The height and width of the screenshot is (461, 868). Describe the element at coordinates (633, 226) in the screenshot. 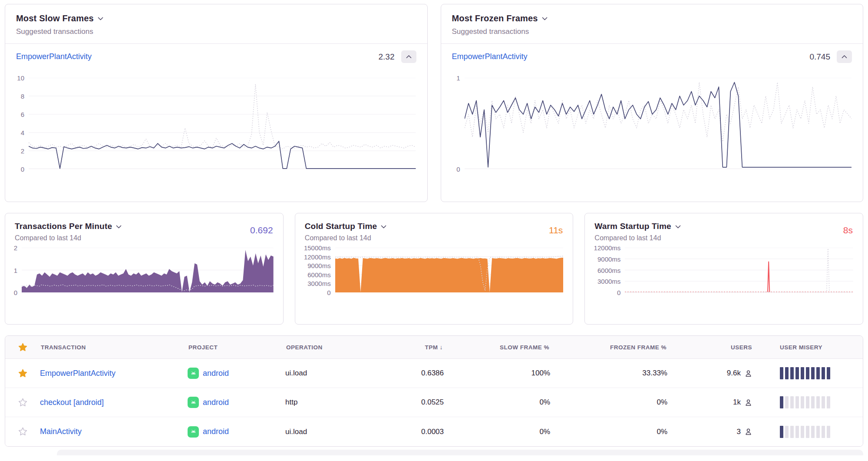

I see `panel-title: Warm Startup Time` at that location.